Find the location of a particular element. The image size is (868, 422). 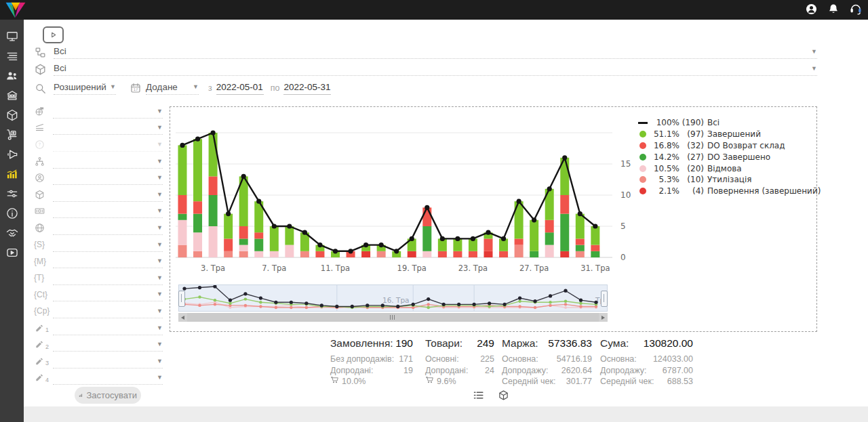

product-box-icon is located at coordinates (41, 69).